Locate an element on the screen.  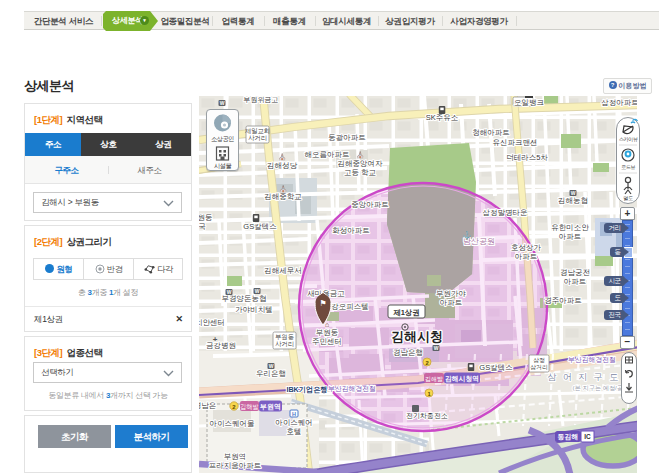
svg-text: 2 is located at coordinates (426, 363).